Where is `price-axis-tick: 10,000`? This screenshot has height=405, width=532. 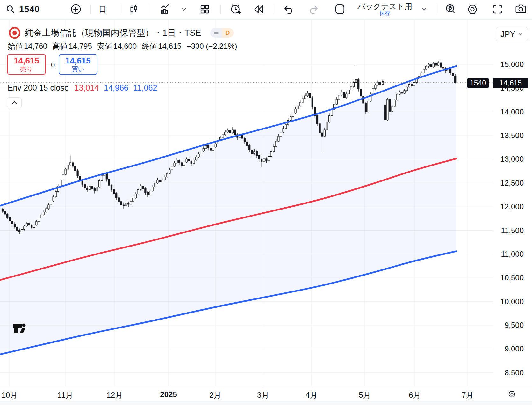 price-axis-tick: 10,000 is located at coordinates (513, 302).